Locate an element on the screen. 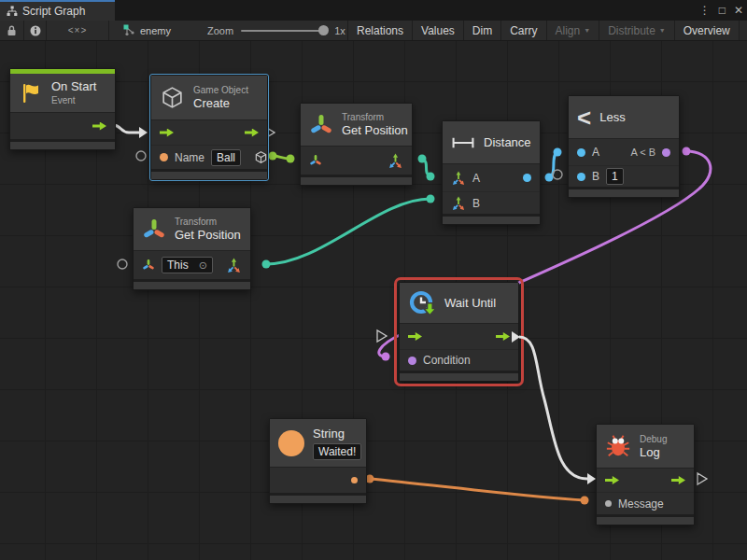 Image resolution: width=747 pixels, height=560 pixels. boolean-out-port is located at coordinates (667, 153).